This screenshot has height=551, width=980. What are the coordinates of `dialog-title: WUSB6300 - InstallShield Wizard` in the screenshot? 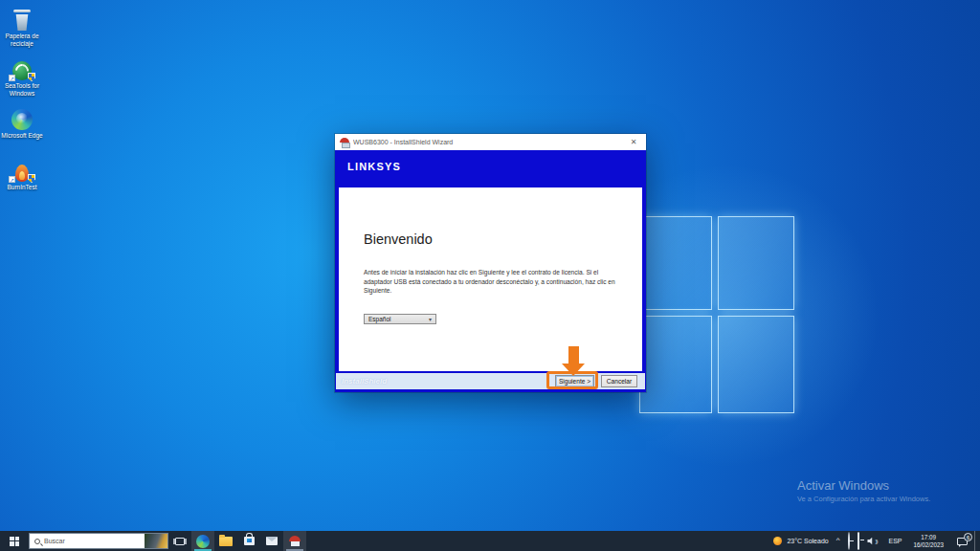 It's located at (488, 142).